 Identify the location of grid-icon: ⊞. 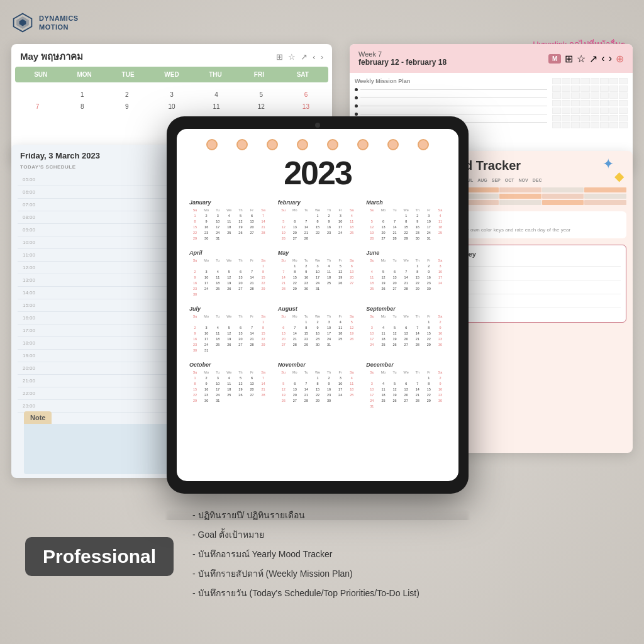
(279, 57).